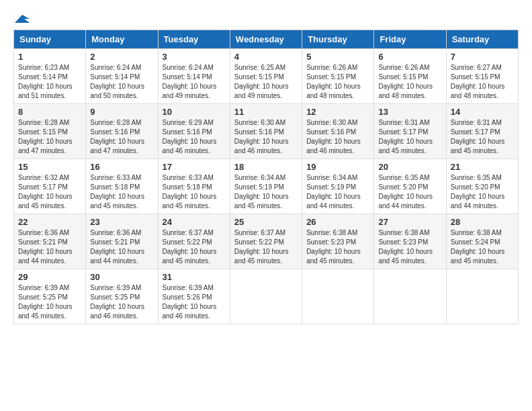  Describe the element at coordinates (339, 77) in the screenshot. I see `calendar-cell: 5Sunrise: 6:26 AMSunset: 5:15 PMDaylight…` at that location.